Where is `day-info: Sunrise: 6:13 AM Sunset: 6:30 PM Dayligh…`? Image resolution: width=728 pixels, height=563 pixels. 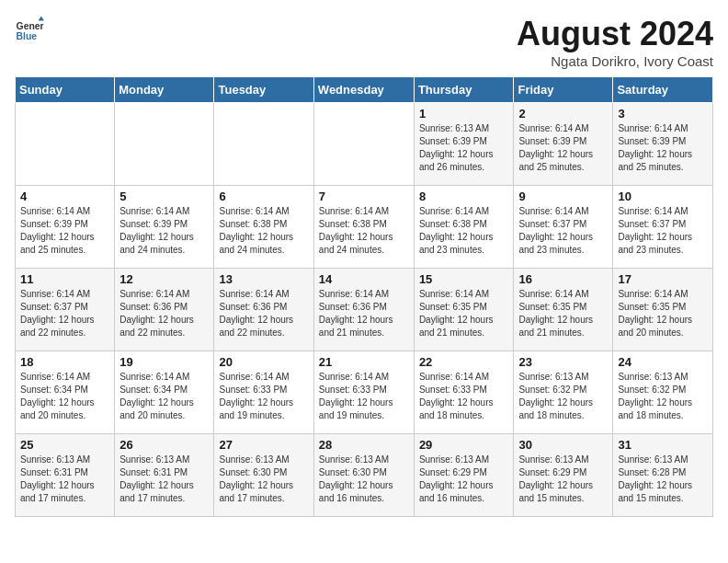
day-info: Sunrise: 6:13 AM Sunset: 6:30 PM Dayligh… is located at coordinates (364, 479).